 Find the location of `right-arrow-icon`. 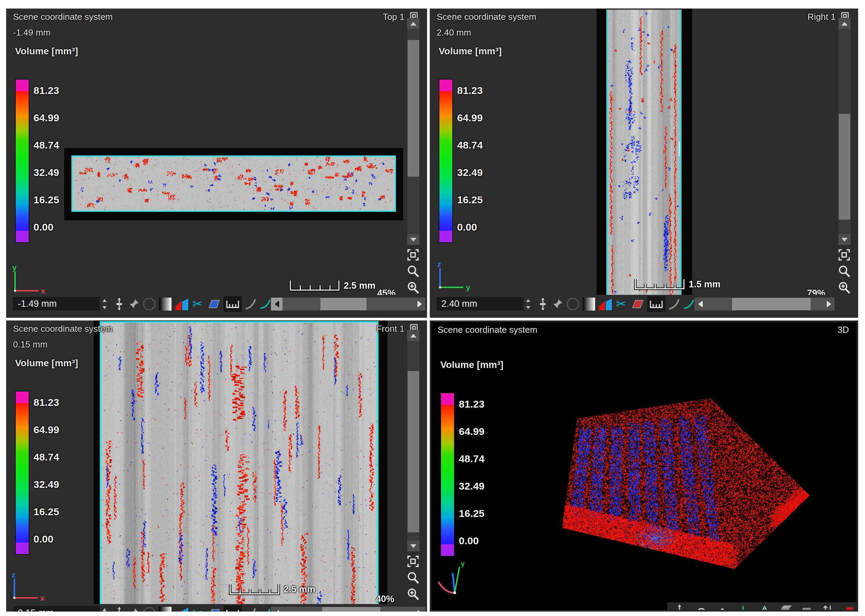

right-arrow-icon is located at coordinates (420, 304).